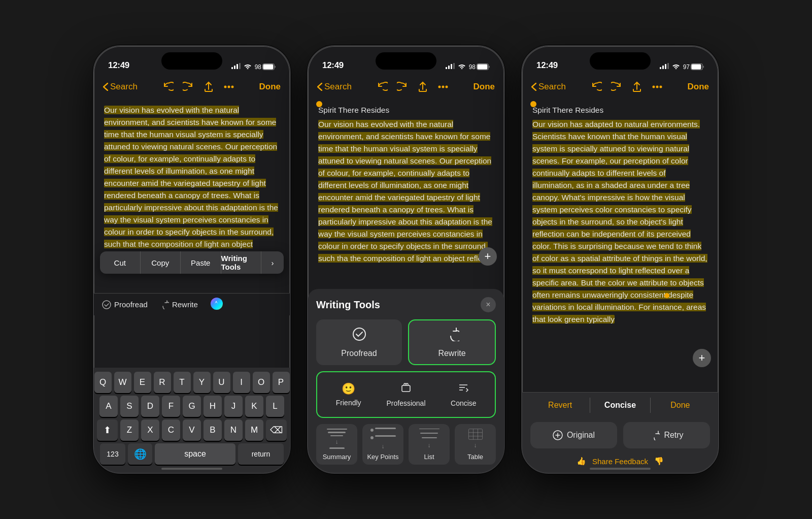 The image size is (812, 519). What do you see at coordinates (406, 342) in the screenshot?
I see `wt-top-row: Proofread Rewrite` at bounding box center [406, 342].